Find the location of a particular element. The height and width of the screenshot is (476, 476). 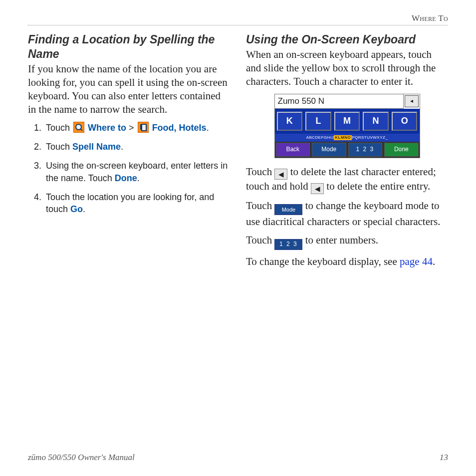

step-4: Touch the location you are looking for, … is located at coordinates (137, 204).